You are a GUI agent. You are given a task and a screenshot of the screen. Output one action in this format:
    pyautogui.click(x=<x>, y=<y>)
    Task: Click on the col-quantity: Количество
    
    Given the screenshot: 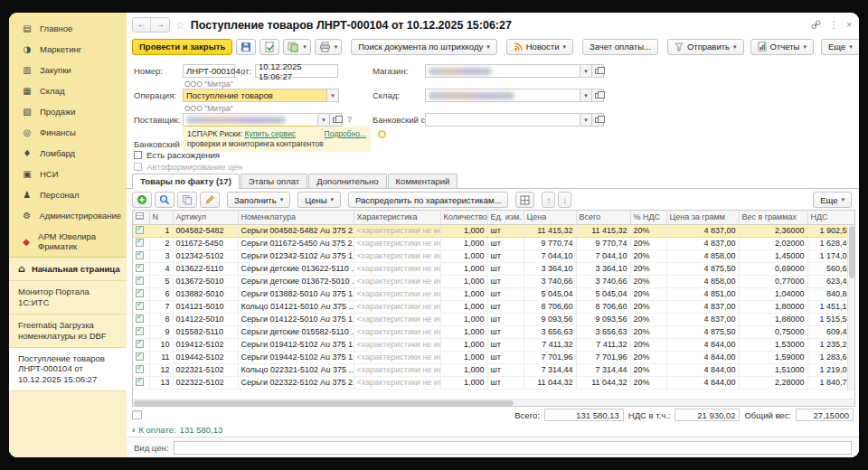 What is the action you would take?
    pyautogui.click(x=464, y=217)
    